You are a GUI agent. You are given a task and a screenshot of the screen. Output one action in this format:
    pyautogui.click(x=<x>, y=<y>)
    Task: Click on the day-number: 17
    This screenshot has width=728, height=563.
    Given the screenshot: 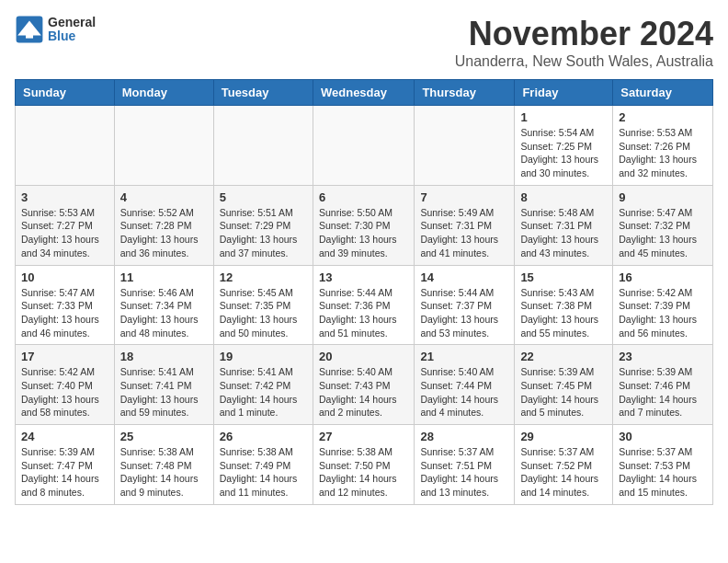 What is the action you would take?
    pyautogui.click(x=64, y=357)
    